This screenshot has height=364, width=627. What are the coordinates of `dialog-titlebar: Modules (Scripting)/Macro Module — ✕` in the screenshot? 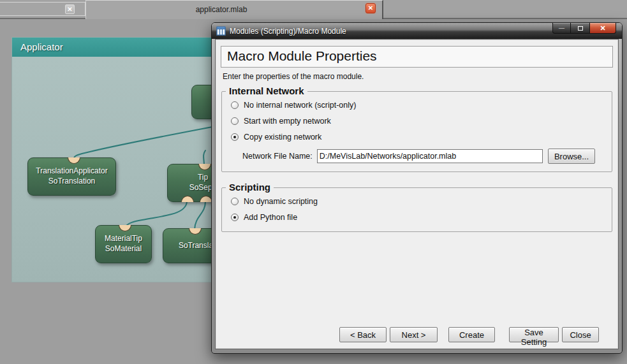 It's located at (417, 31).